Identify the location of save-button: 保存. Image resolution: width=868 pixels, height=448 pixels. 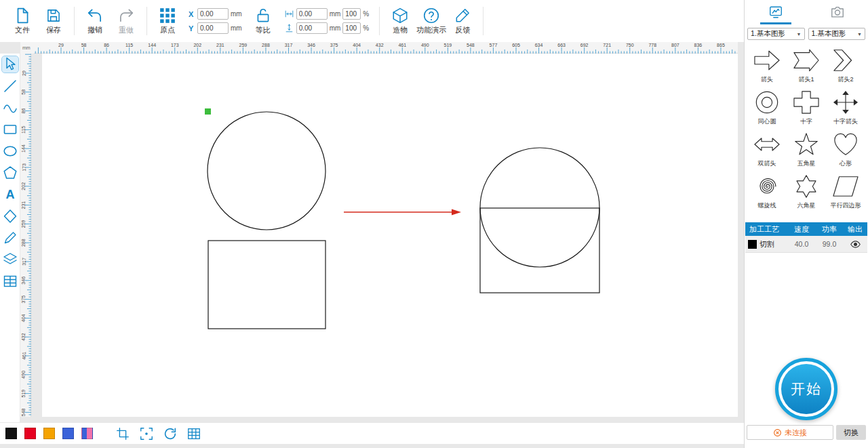
(54, 21).